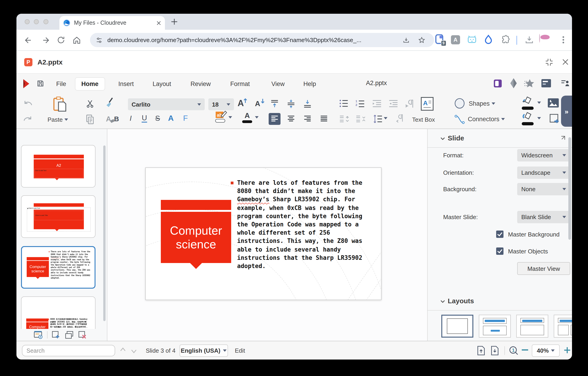 Image resolution: width=588 pixels, height=376 pixels. Describe the element at coordinates (529, 40) in the screenshot. I see `downloads-icon` at that location.